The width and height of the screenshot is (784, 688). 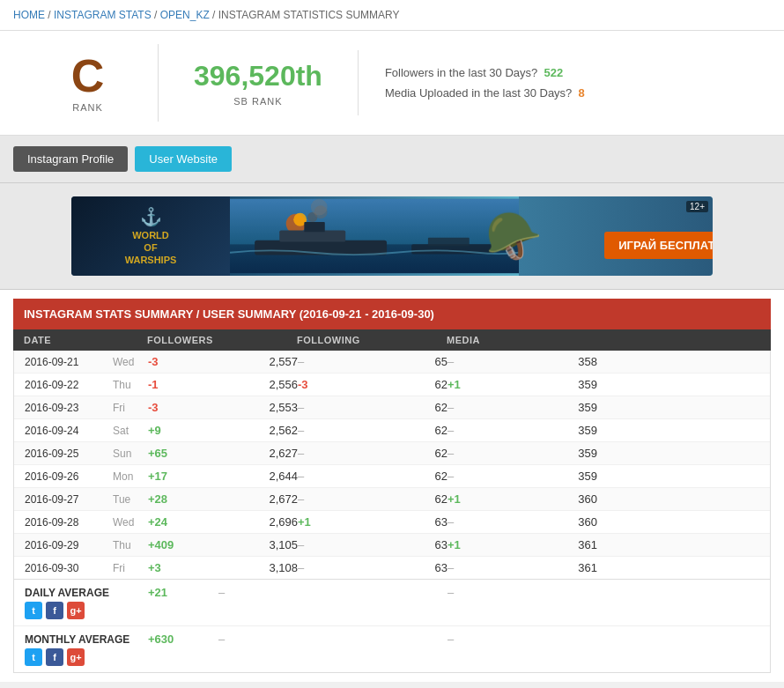 I want to click on monthly-avg-row: MONTHLY AVERAGE +630 – – t f g+, so click(x=392, y=649).